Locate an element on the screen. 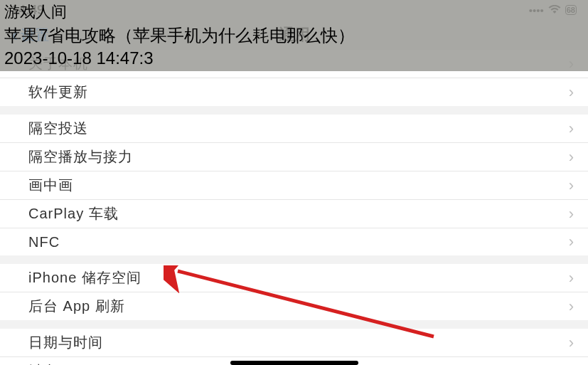  article-date: 2023-10-18 14:47:3 is located at coordinates (294, 58).